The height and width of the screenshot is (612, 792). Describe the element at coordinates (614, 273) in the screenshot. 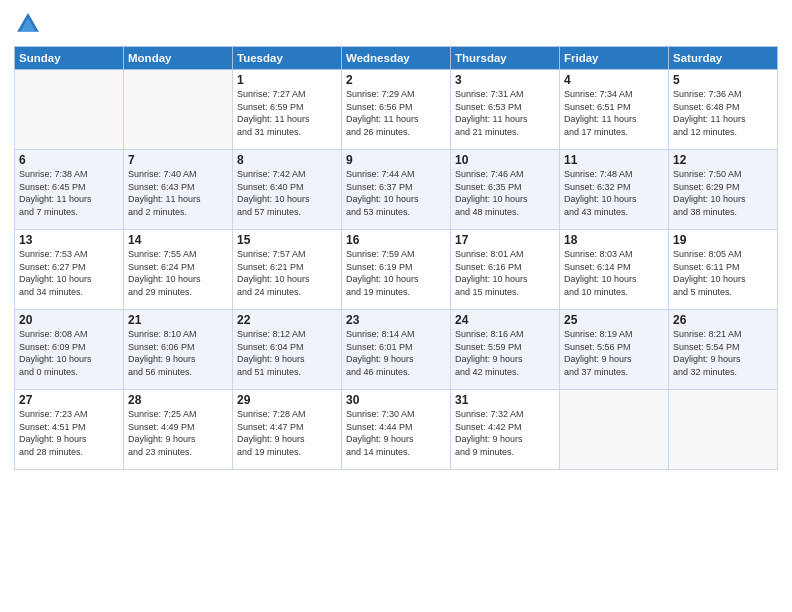

I see `day-info: Sunrise: 8:03 AM Sunset: 6:14 PM Dayligh…` at that location.